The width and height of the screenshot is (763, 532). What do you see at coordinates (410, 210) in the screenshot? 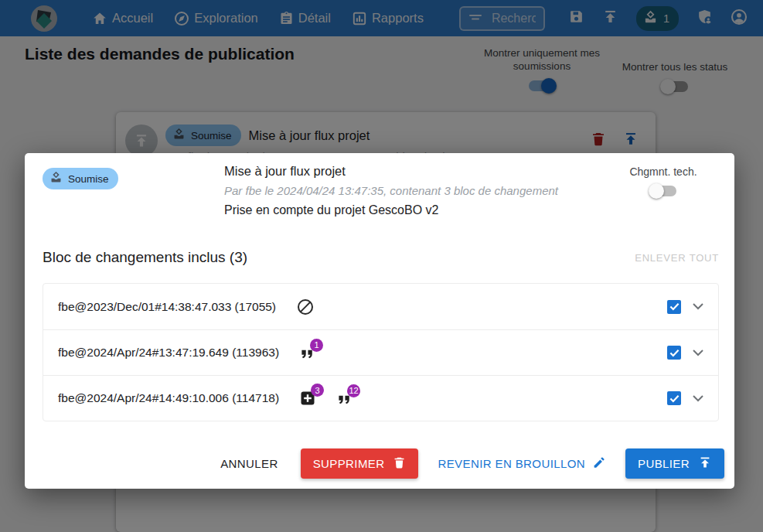
I see `dialog-description: Prise en compte du projet GescoBO v2` at bounding box center [410, 210].